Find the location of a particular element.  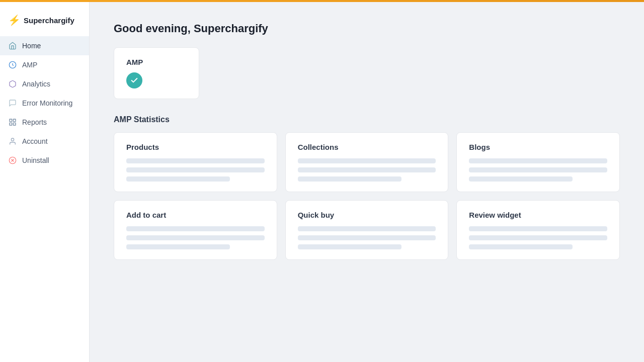

stat-card-title: Blogs is located at coordinates (538, 147).